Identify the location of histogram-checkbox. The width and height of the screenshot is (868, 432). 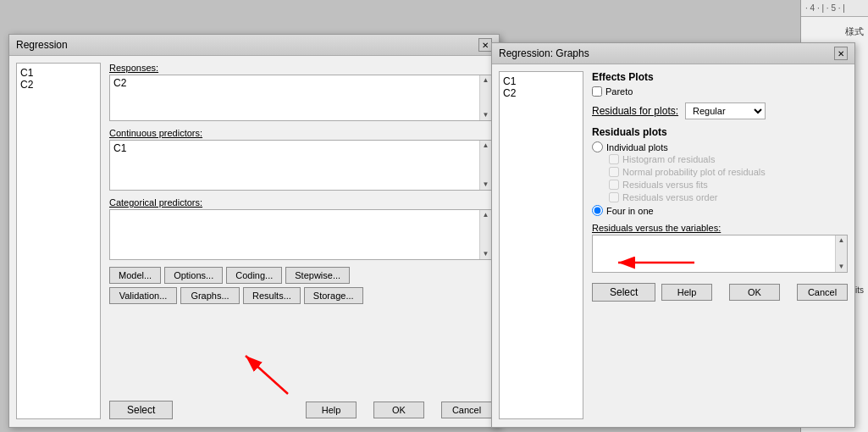
(614, 159).